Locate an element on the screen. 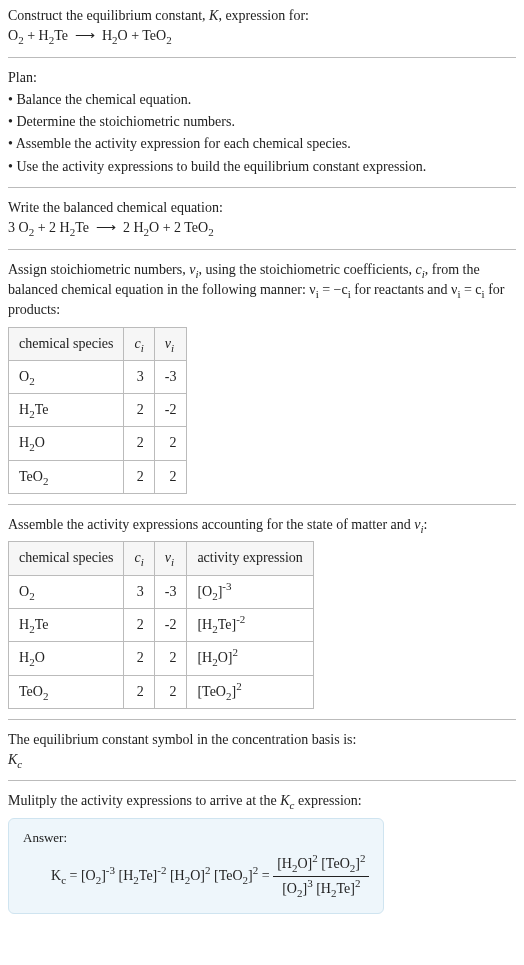  multiply-block: Mulitply the activity expressions to arr… is located at coordinates (262, 852).